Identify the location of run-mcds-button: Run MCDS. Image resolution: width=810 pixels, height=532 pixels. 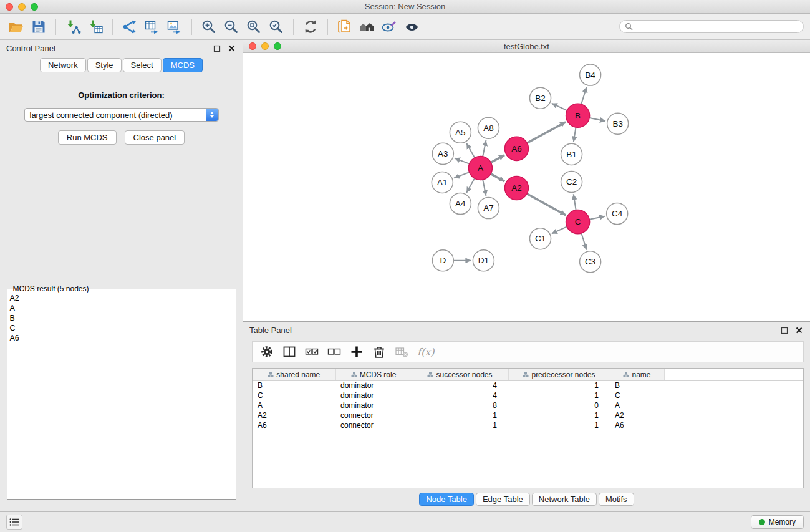
(87, 137).